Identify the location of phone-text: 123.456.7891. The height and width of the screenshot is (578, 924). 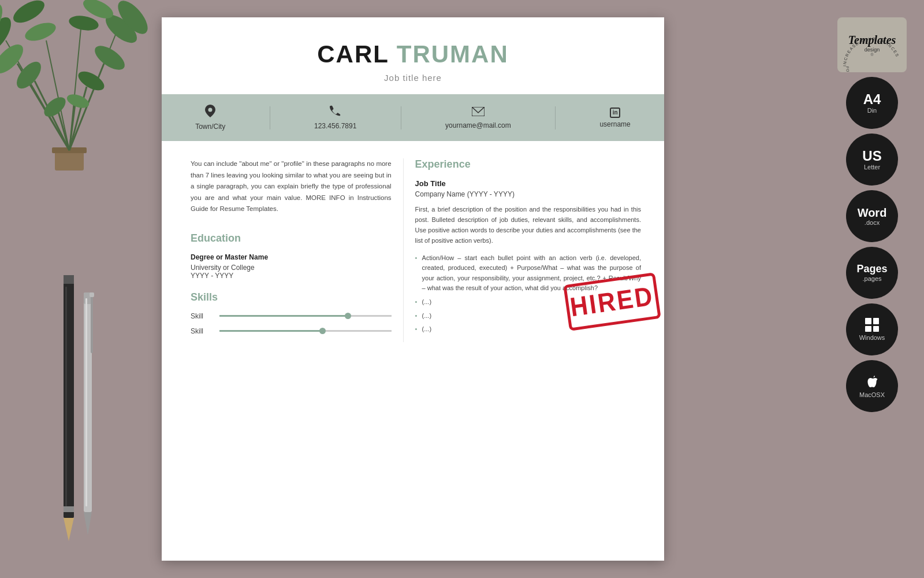
(335, 126).